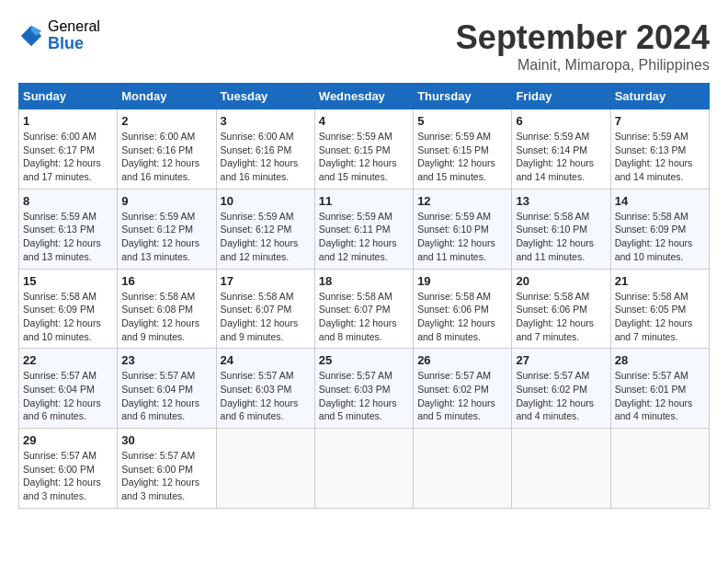 The height and width of the screenshot is (563, 728). What do you see at coordinates (561, 121) in the screenshot?
I see `day-number: 6` at bounding box center [561, 121].